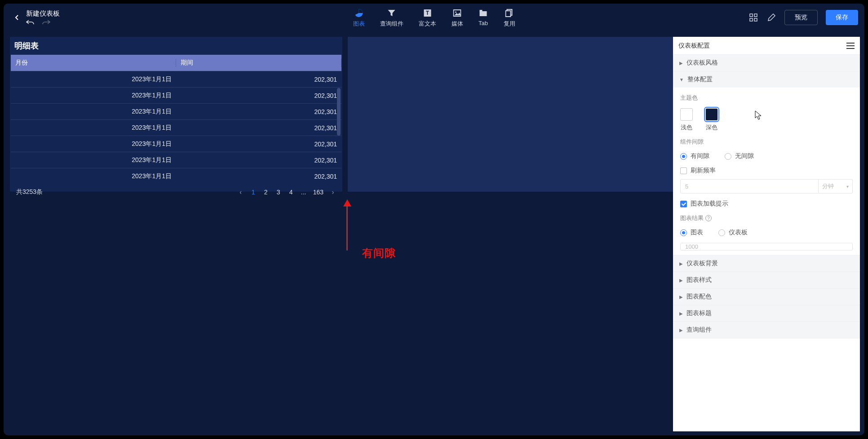 This screenshot has height=439, width=868. What do you see at coordinates (712, 120) in the screenshot?
I see `theme-dark: 深色` at bounding box center [712, 120].